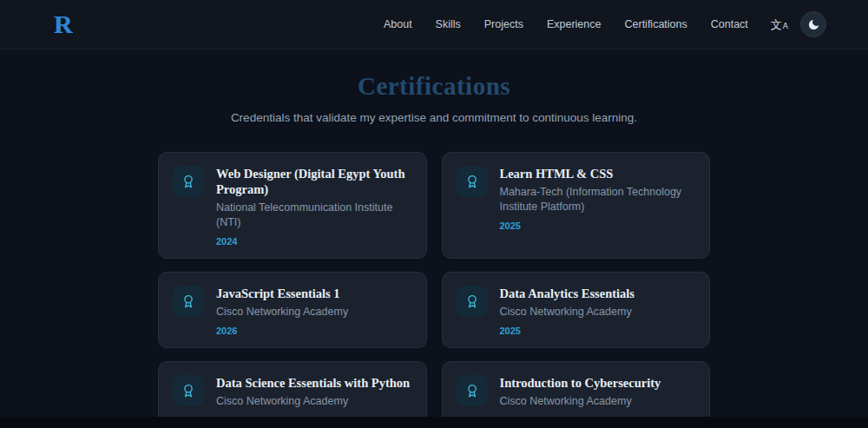 The image size is (868, 428). What do you see at coordinates (434, 422) in the screenshot?
I see `next-section-edge` at bounding box center [434, 422].